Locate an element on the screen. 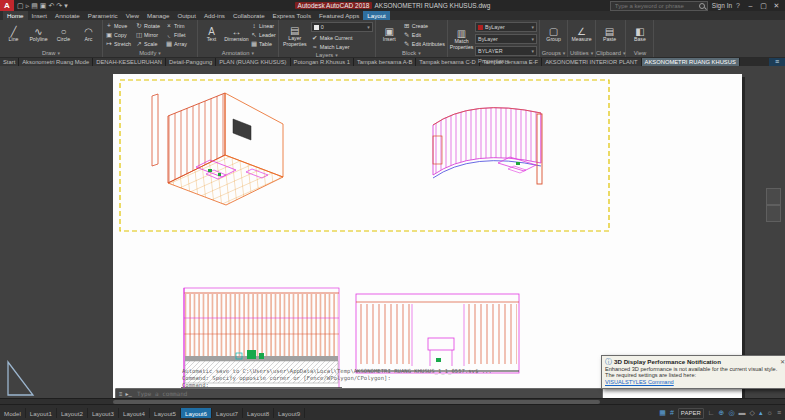 The image size is (785, 420). rotate-button: ↻Rotate is located at coordinates (150, 26).